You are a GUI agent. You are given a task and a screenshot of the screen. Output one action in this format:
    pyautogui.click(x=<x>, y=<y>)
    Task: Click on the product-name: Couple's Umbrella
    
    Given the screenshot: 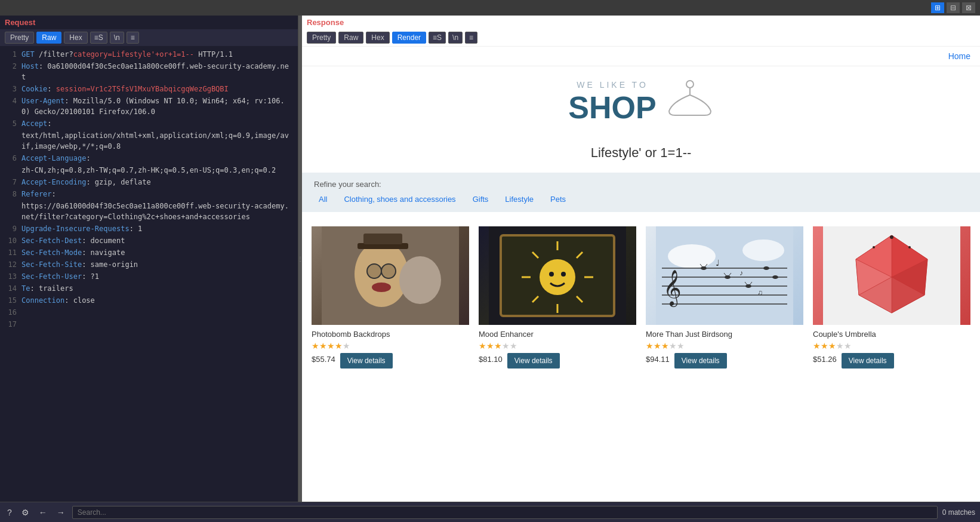 What is the action you would take?
    pyautogui.click(x=892, y=334)
    